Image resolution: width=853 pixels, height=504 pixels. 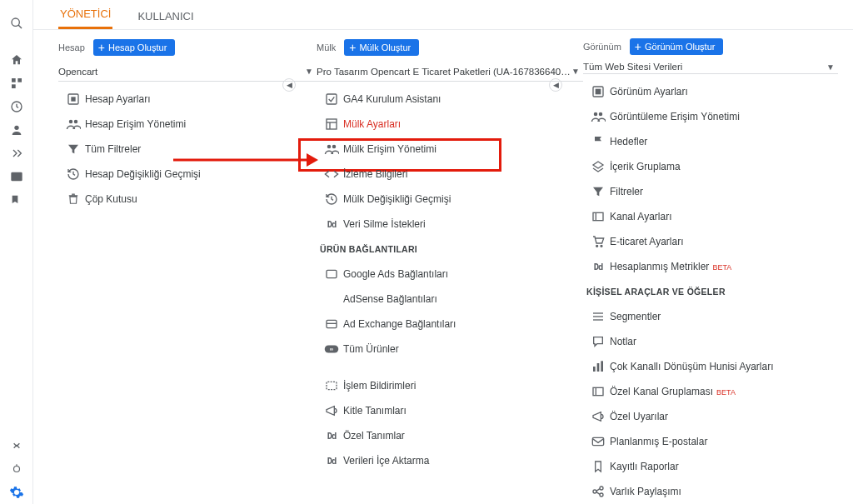 What do you see at coordinates (711, 117) in the screenshot?
I see `view-access-mgmt: Görüntüleme Erişim Yönetimi` at bounding box center [711, 117].